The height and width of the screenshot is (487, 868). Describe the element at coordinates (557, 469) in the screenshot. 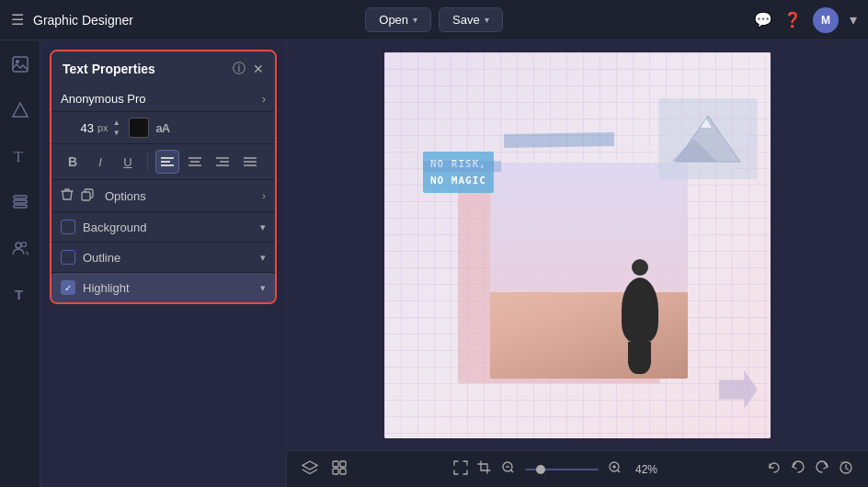

I see `bottom-center: 42%` at that location.